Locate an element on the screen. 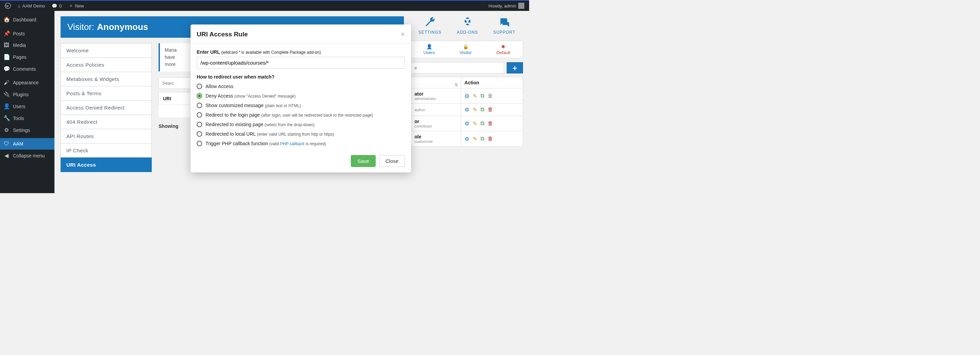 This screenshot has height=355, width=980. tab-access-denied-redirect: Access Denied Redirect is located at coordinates (106, 108).